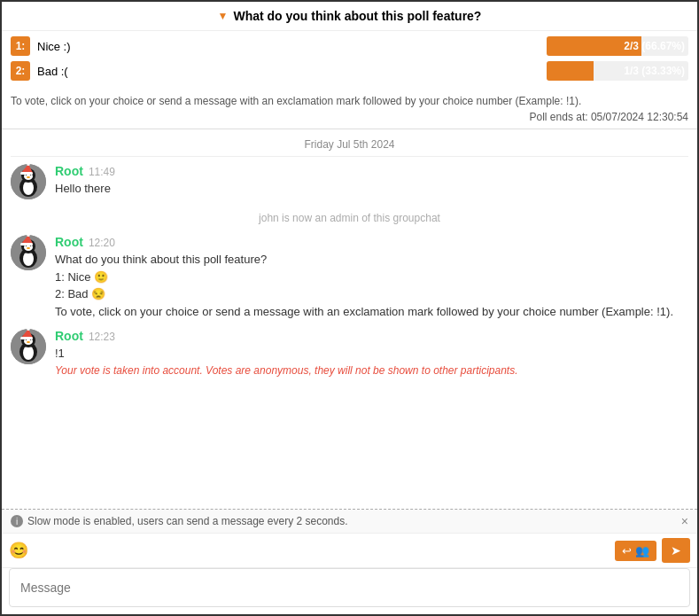 The image size is (699, 616). I want to click on poll-option-1-number: 1:, so click(20, 46).